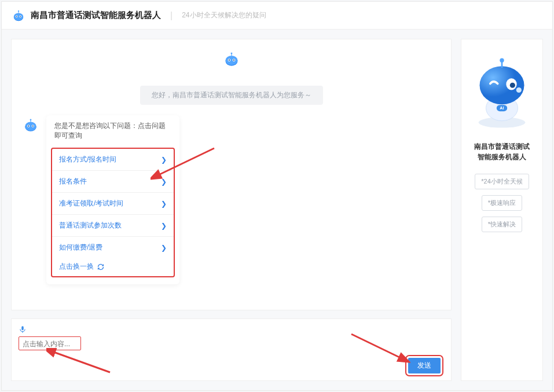 The height and width of the screenshot is (392, 554). Describe the element at coordinates (502, 210) in the screenshot. I see `sidebar: AI` at that location.